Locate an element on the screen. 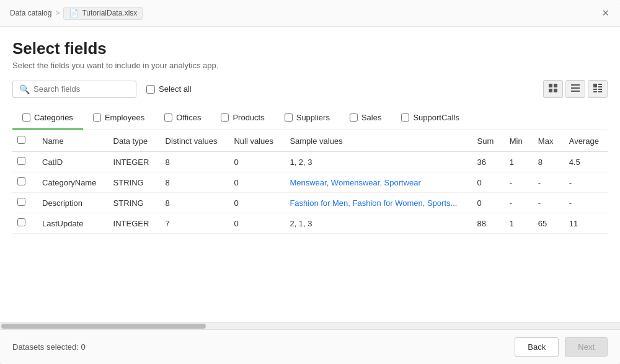  grid-view-button is located at coordinates (553, 89).